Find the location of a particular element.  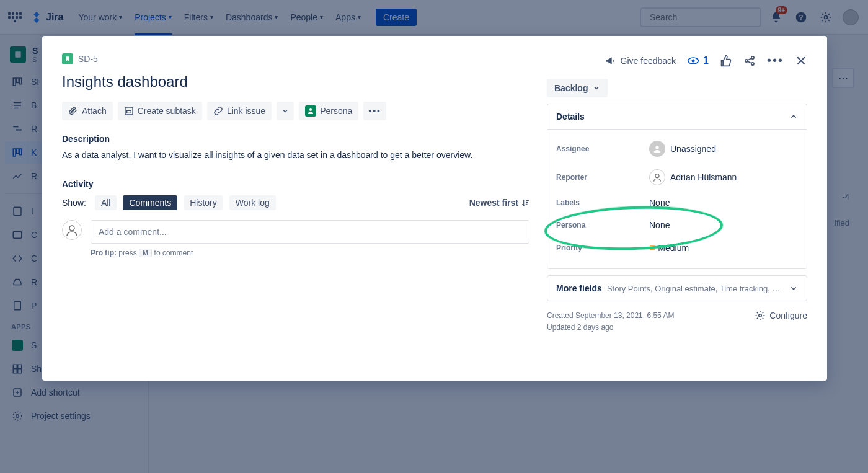

issue-title: Insights dashboard is located at coordinates (296, 82).